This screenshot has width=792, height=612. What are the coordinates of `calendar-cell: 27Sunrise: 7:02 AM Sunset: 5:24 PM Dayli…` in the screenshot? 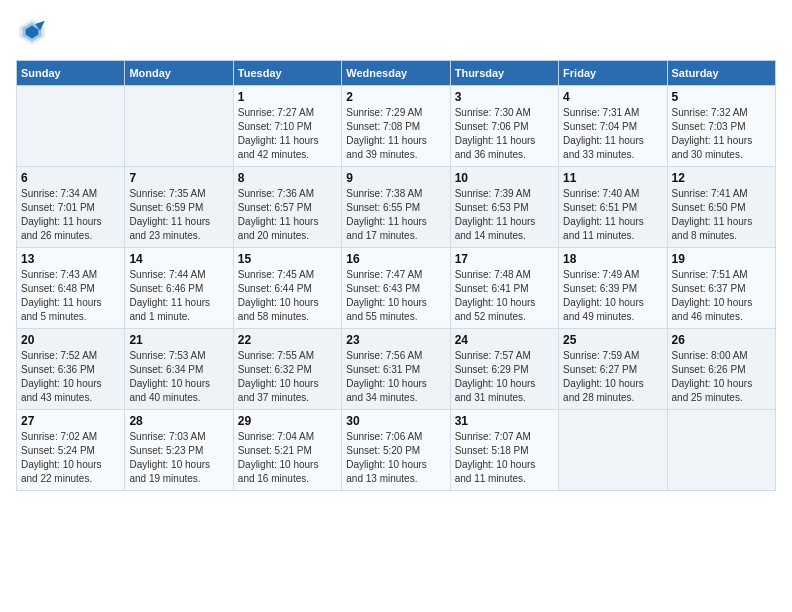 It's located at (71, 450).